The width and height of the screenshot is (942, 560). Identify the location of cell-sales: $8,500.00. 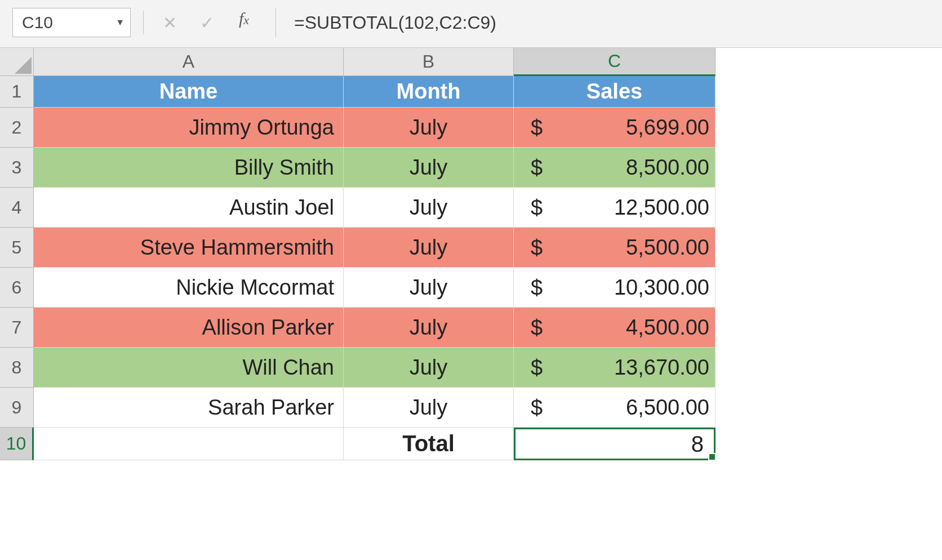
(615, 168).